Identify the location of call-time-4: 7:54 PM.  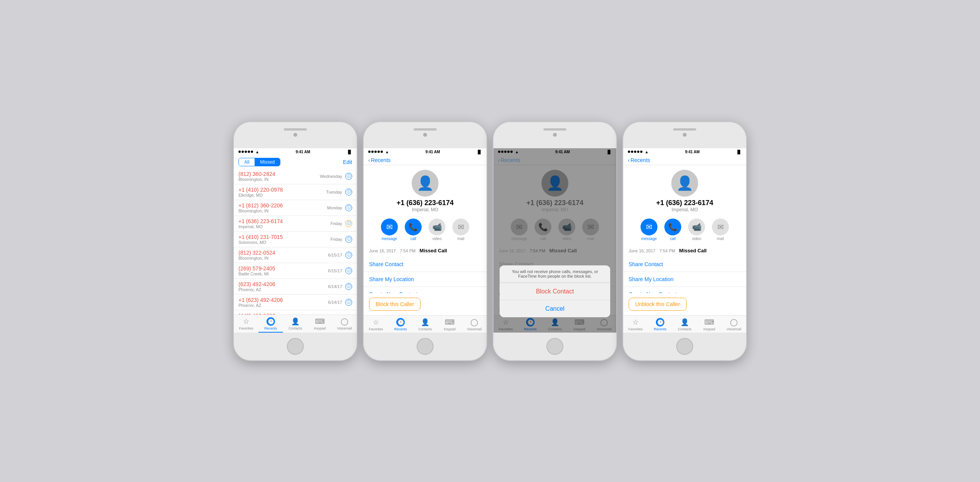
(667, 251).